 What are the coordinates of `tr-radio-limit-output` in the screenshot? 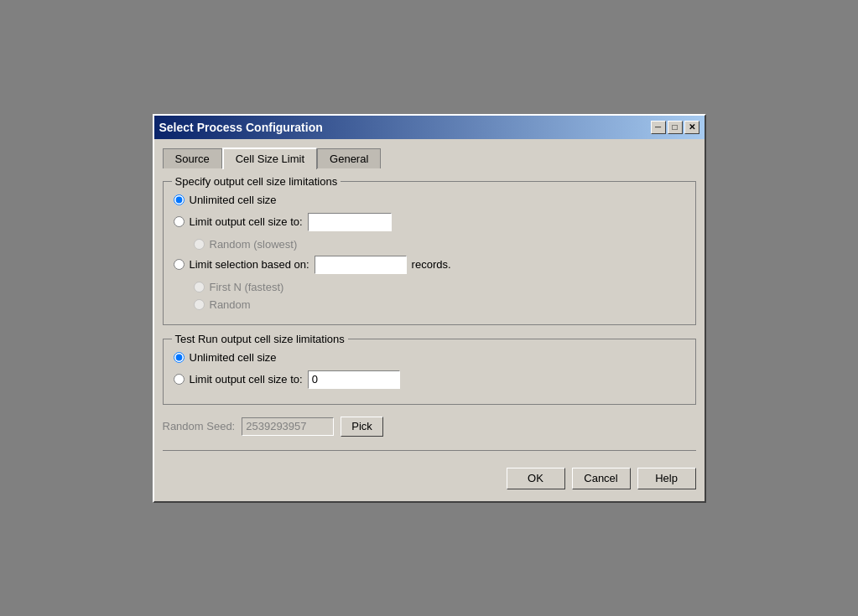 It's located at (179, 379).